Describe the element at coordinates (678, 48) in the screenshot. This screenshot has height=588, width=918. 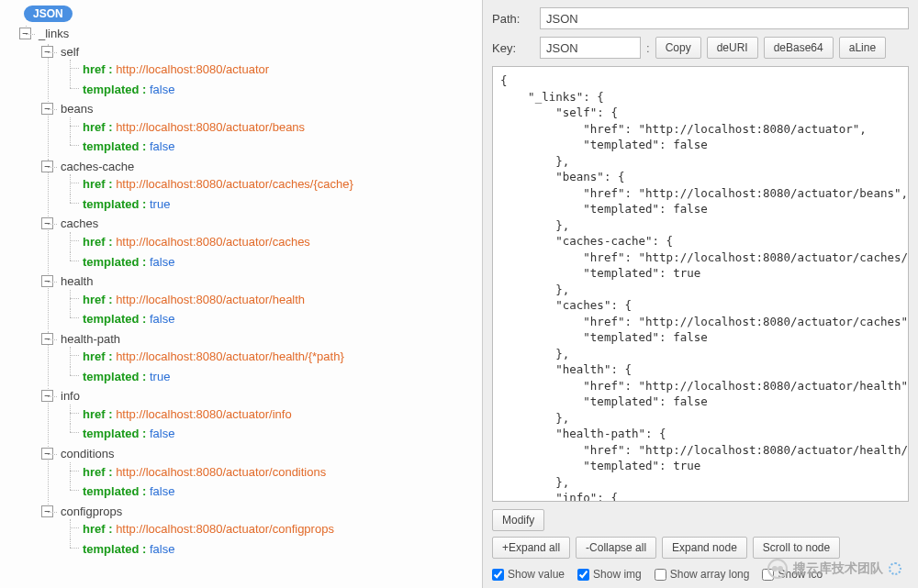
I see `copy-button: Copy` at that location.